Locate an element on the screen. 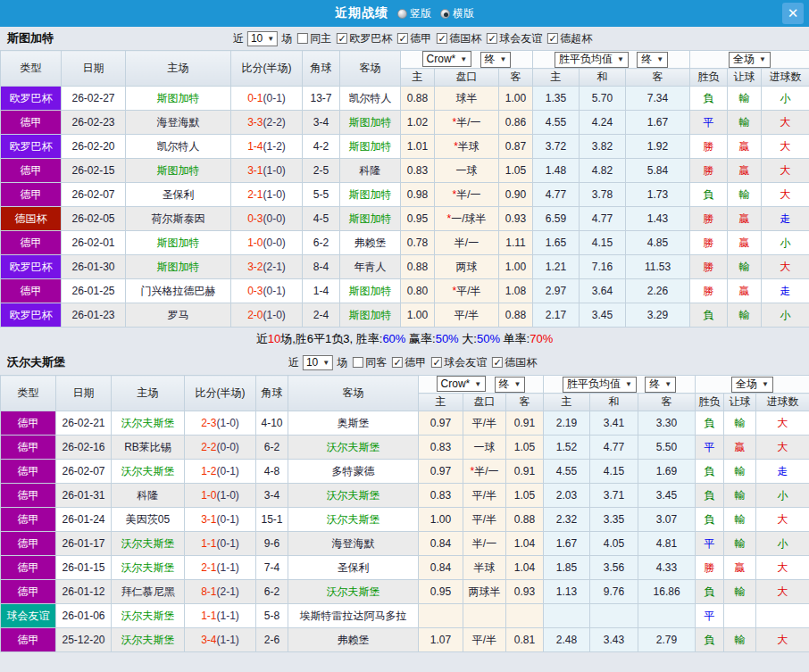 The width and height of the screenshot is (809, 672). layout-vertical-option: 竖版 is located at coordinates (414, 14).